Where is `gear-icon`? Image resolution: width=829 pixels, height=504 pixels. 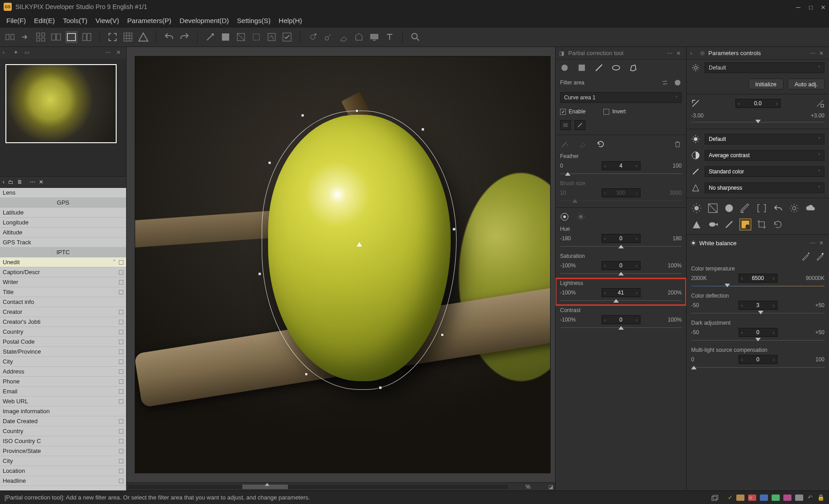 gear-icon is located at coordinates (696, 68).